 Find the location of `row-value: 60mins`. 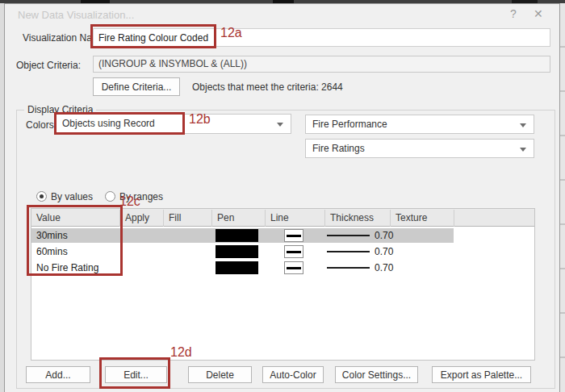

row-value: 60mins is located at coordinates (52, 252).